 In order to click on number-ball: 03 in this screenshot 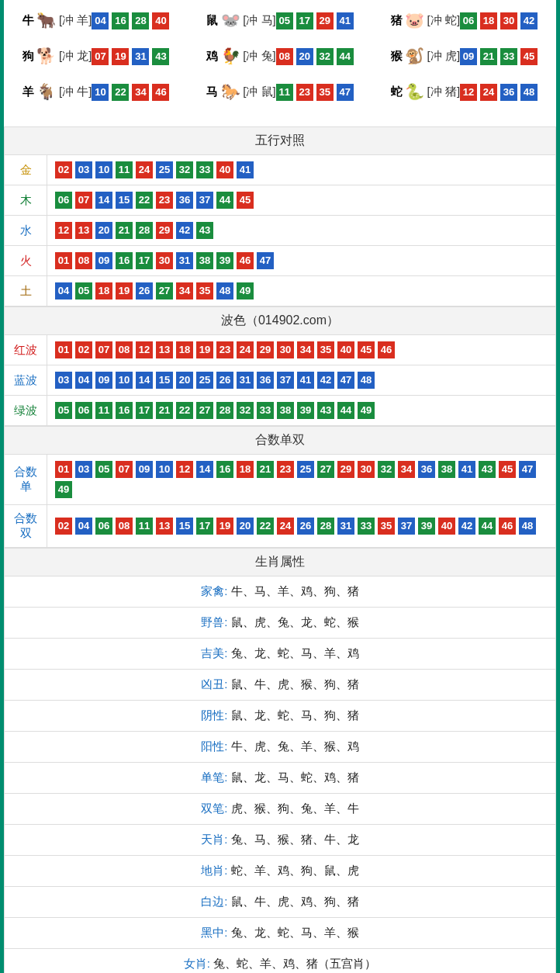, I will do `click(64, 380)`.